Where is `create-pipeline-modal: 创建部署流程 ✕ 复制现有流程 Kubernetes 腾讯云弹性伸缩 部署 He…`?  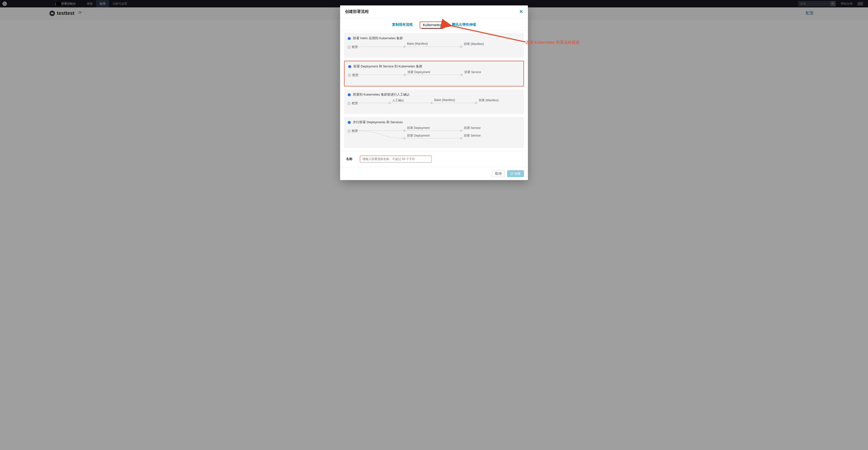
create-pipeline-modal: 创建部署流程 ✕ 复制现有流程 Kubernetes 腾讯云弹性伸缩 部署 He… is located at coordinates (434, 12).